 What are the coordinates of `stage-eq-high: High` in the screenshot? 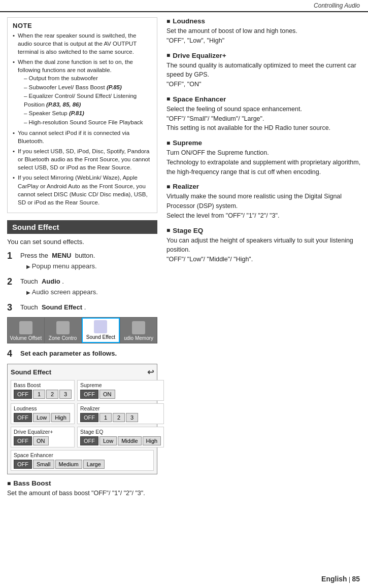 It's located at (152, 441).